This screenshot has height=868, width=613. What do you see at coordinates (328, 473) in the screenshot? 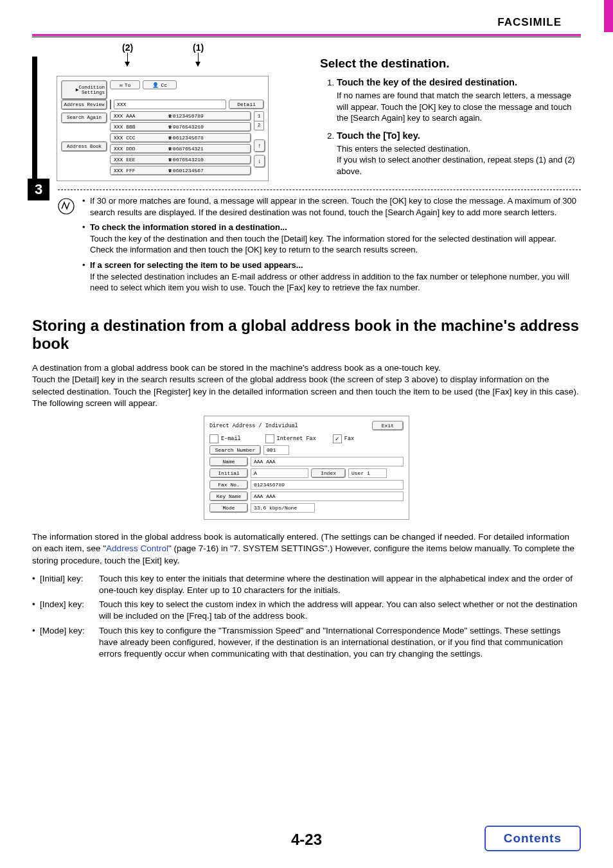
I see `index-button: Index` at bounding box center [328, 473].